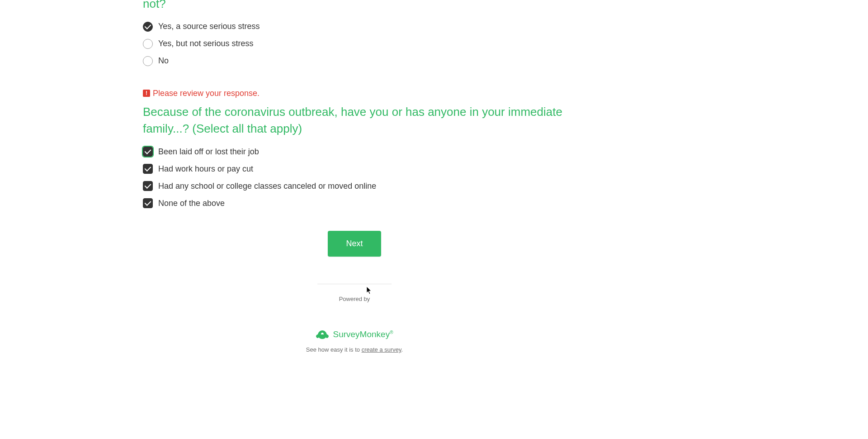 The image size is (868, 439). Describe the element at coordinates (354, 93) in the screenshot. I see `error-message: ! Please review your response.` at that location.